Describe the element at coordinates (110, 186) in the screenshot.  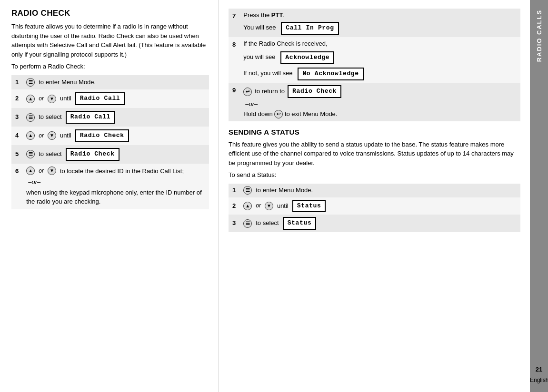
I see `table-row: 6 ▲ or ▼ to locate the desired ID in the…` at that location.